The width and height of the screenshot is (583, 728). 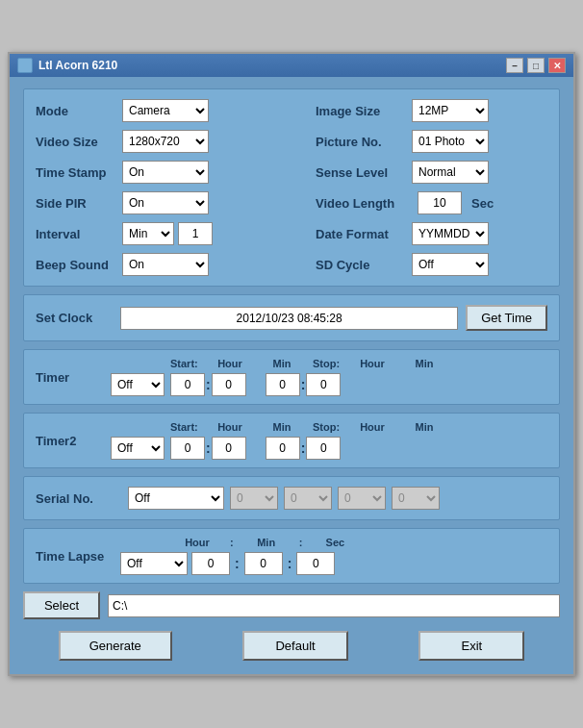 I want to click on dateformat-label: Date Format, so click(x=364, y=235).